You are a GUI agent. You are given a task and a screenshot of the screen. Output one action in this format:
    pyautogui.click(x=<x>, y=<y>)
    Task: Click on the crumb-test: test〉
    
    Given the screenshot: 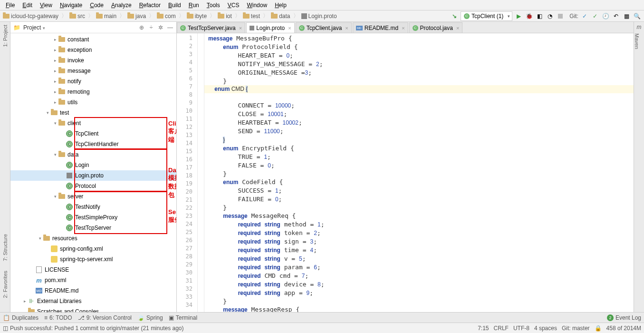 What is the action you would take?
    pyautogui.click(x=257, y=16)
    